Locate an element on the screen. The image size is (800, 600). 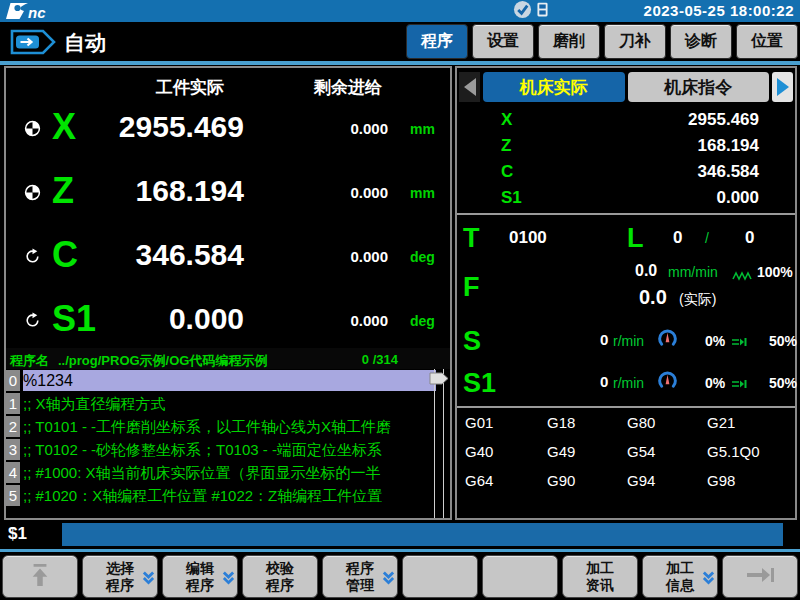
spindle-row: S 0 r/min 0% 50% is located at coordinates (626, 342).